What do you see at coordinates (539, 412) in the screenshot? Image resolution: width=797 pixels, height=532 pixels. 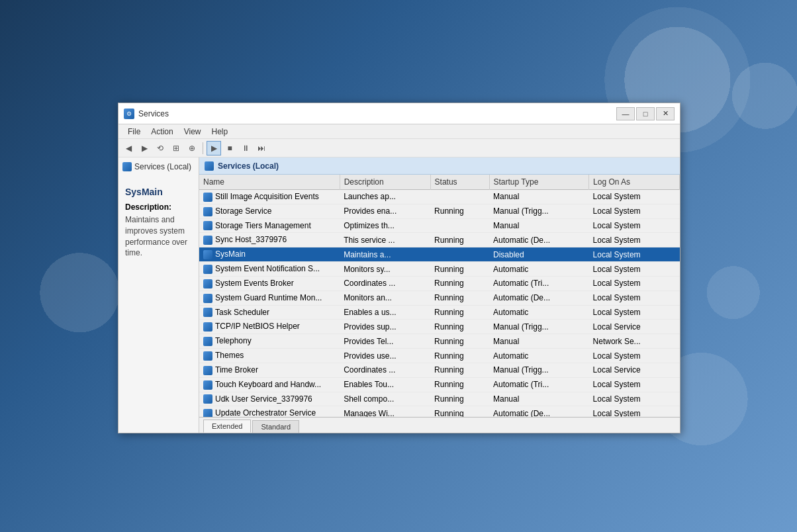 I see `service-startup-cell: Automatic (De...` at bounding box center [539, 412].